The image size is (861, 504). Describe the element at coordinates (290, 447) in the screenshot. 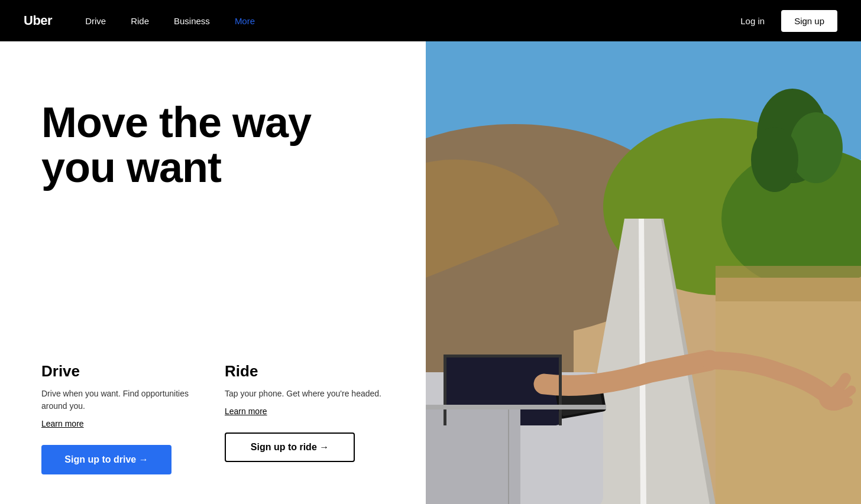

I see `sign-up-to-ride-button: Sign up to ride →` at that location.